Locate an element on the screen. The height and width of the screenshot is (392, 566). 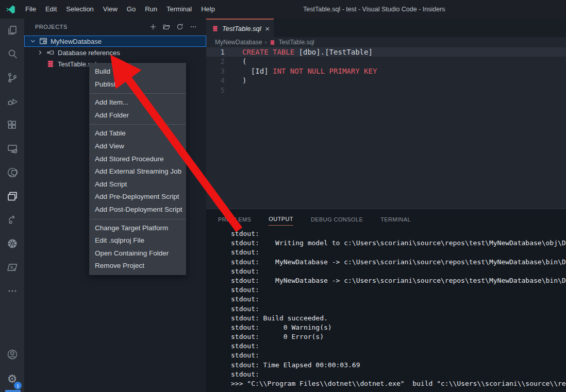
menu-edit: Edit is located at coordinates (51, 9).